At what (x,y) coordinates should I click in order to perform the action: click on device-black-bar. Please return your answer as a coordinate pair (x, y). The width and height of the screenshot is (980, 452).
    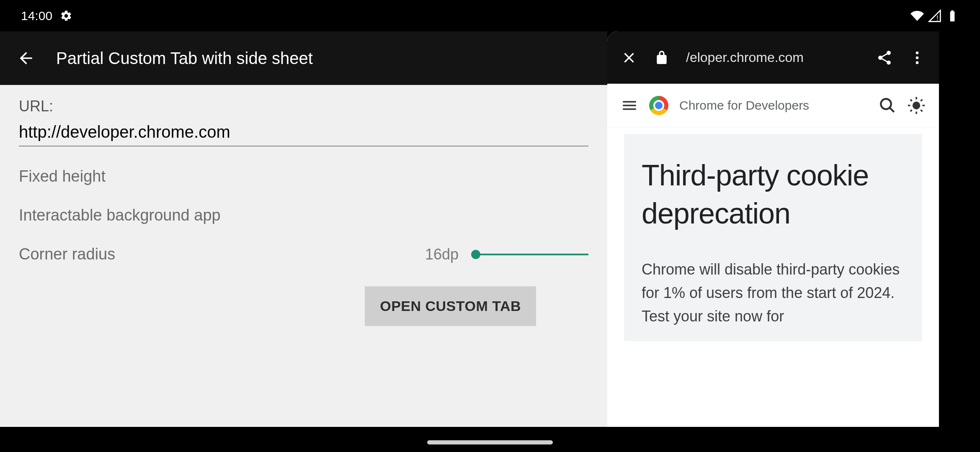
    Looking at the image, I should click on (959, 229).